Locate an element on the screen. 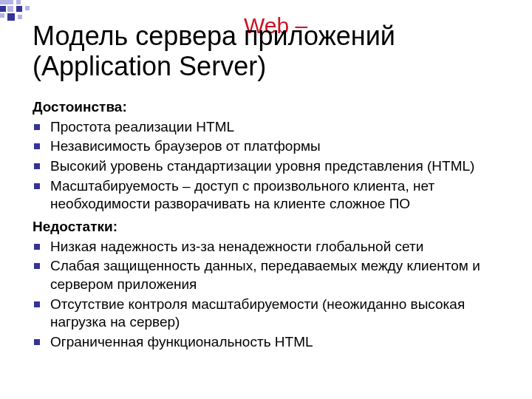 The height and width of the screenshot is (399, 532). slide-title: Модель сервера приложений (Application S… is located at coordinates (267, 52).